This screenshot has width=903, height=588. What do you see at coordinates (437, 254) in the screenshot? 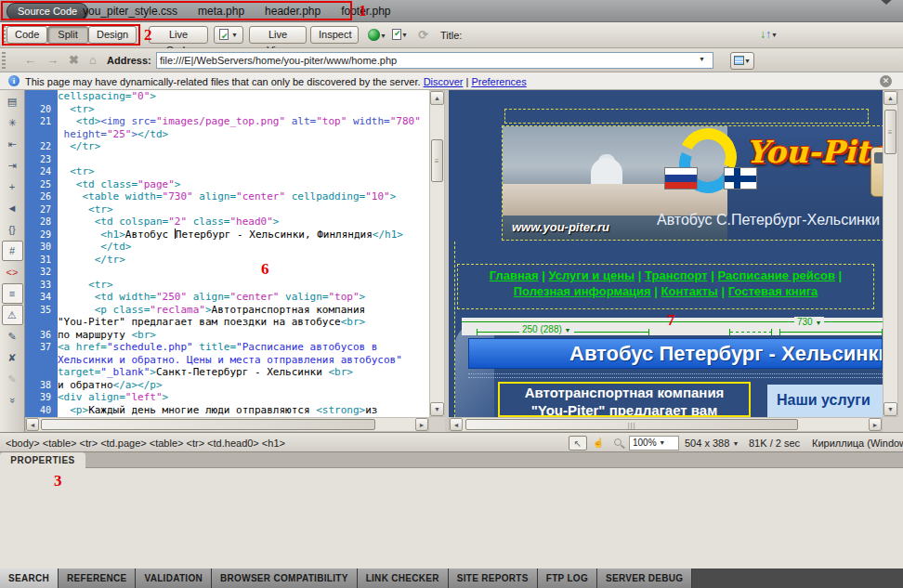
I see `code-vertical-scrollbar: ▲ ≡ ▼` at bounding box center [437, 254].